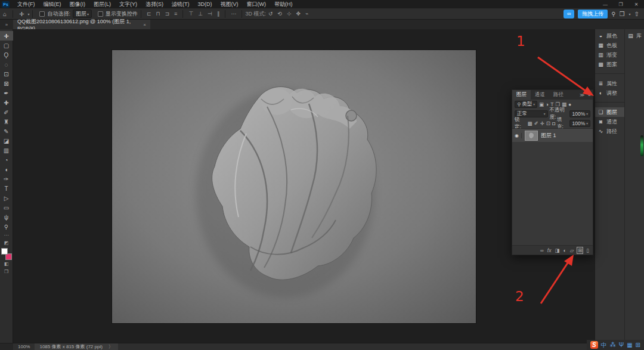 This screenshot has height=350, width=644. I want to click on menu-help: 帮助(H), so click(284, 4).